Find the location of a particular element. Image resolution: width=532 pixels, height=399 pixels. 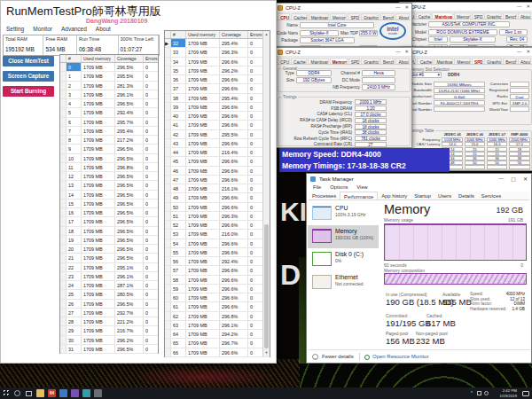

open-resource-monitor-link: Open Resource Monitor is located at coordinates (401, 356).